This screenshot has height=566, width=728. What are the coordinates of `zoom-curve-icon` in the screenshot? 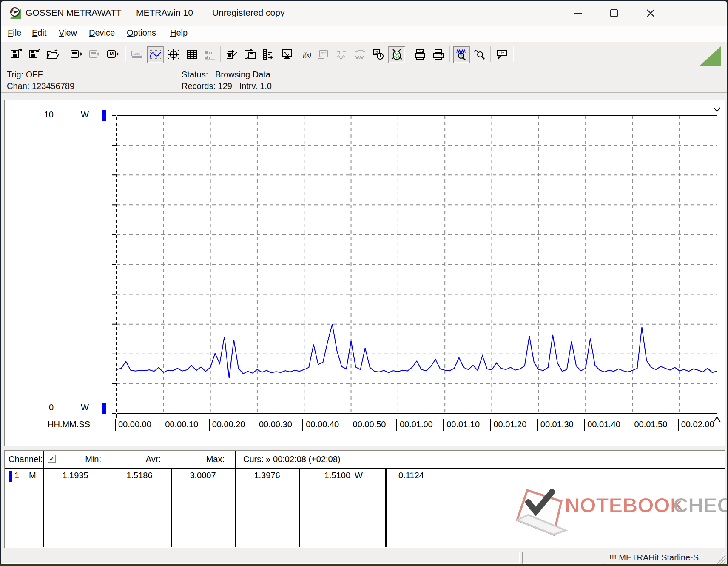 It's located at (480, 54).